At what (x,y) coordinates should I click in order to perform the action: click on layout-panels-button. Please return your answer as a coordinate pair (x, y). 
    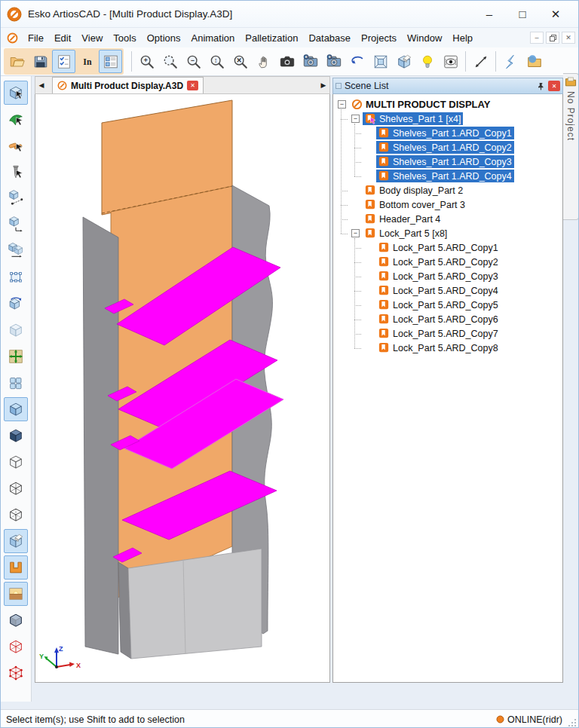
    Looking at the image, I should click on (110, 62).